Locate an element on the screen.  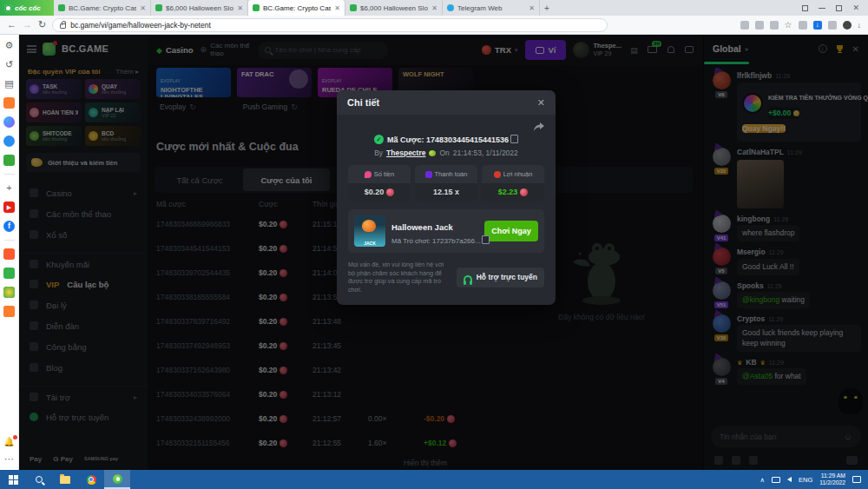
modal-close-icon: ✕ is located at coordinates (542, 102).